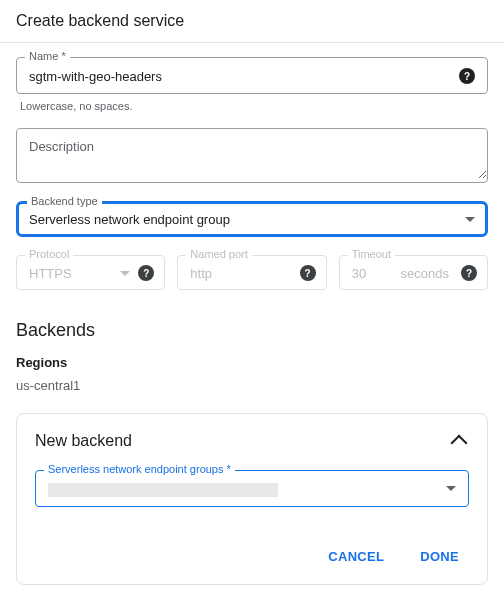  What do you see at coordinates (372, 254) in the screenshot?
I see `timeout-label: Timeout` at bounding box center [372, 254].